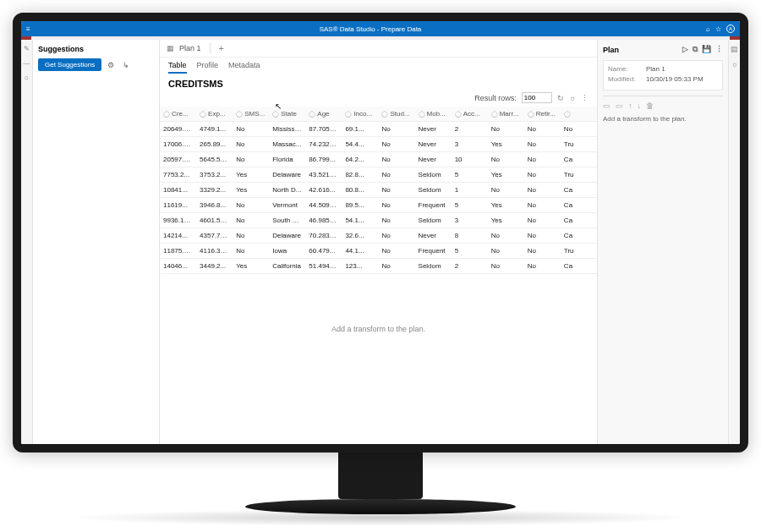 This screenshot has width=761, height=532. I want to click on table-row: 10841...3329.2...YesNorth D...42.616...8…, so click(379, 190).